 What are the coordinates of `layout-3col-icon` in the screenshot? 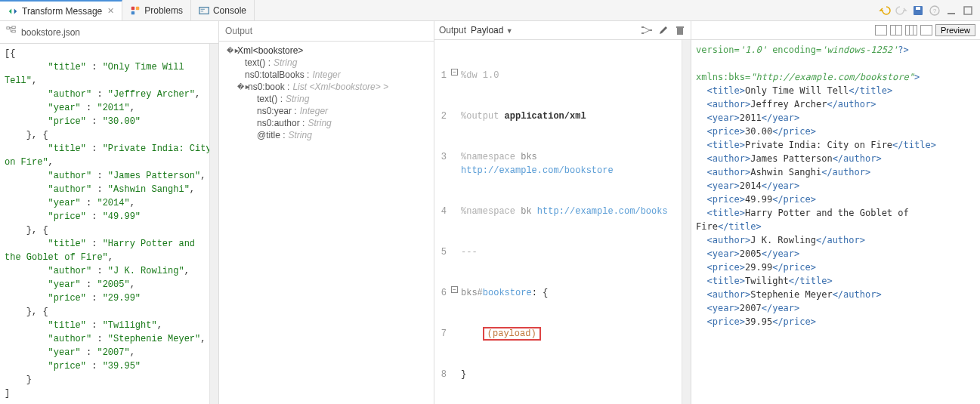 It's located at (911, 30).